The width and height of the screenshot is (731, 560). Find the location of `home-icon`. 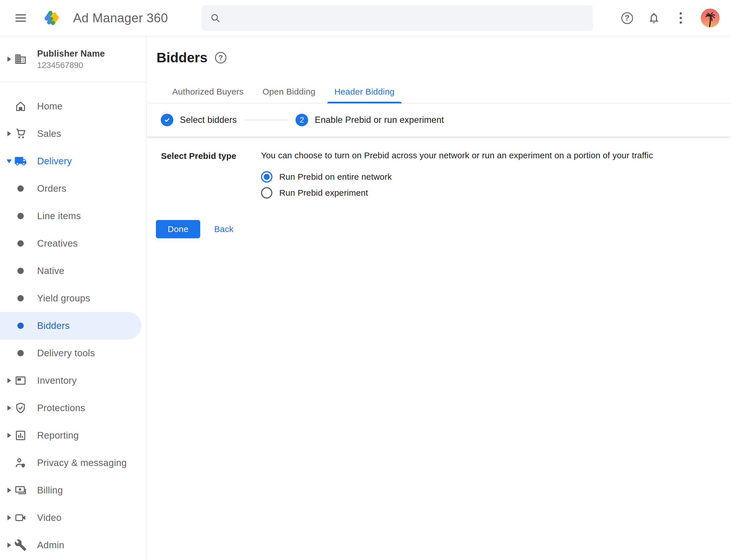

home-icon is located at coordinates (21, 106).